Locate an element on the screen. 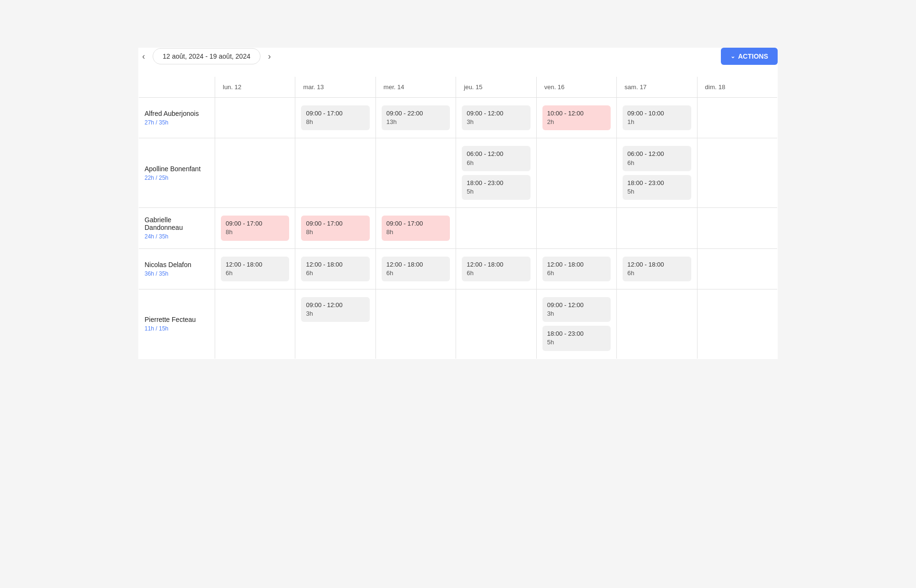 This screenshot has width=916, height=588. cell-mer14: 09:00 - 17:008h is located at coordinates (416, 228).